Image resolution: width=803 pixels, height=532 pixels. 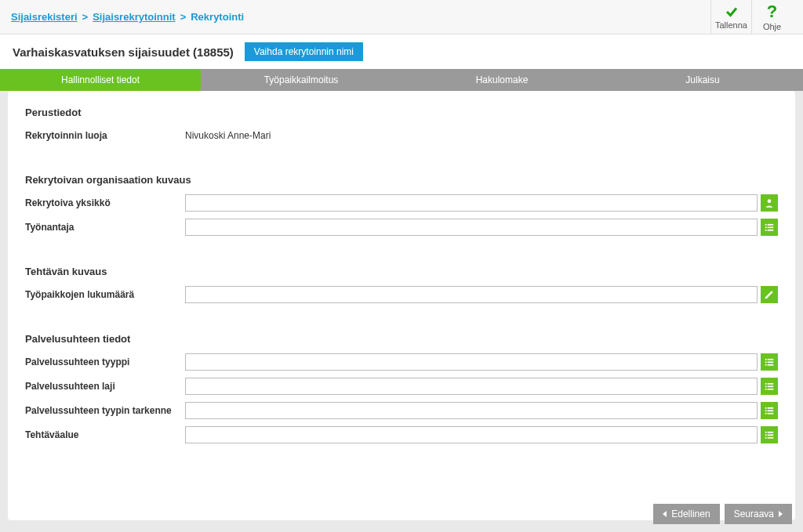 What do you see at coordinates (123, 52) in the screenshot?
I see `page-title: Varhaiskasvatuksen sijaisuudet (18855)` at bounding box center [123, 52].